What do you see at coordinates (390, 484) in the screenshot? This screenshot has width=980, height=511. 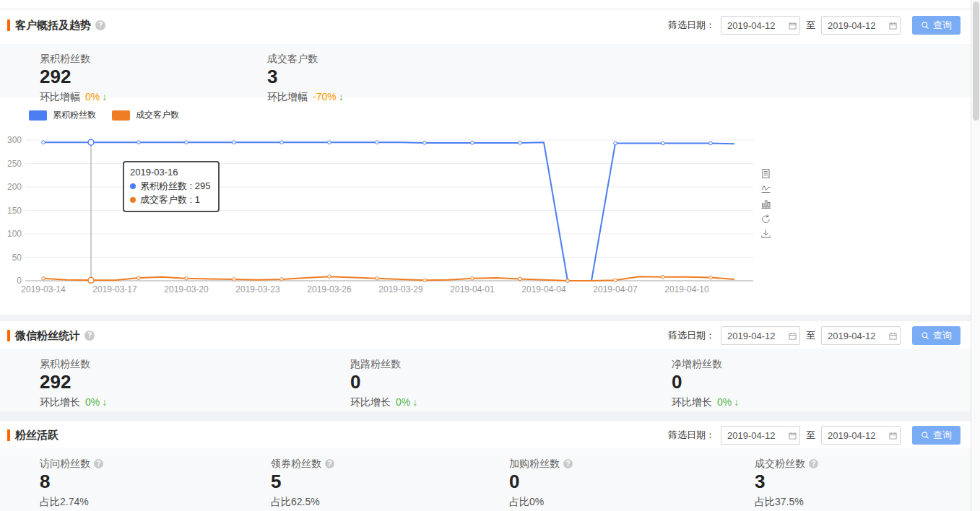 I see `stat-coupon-fans: 领券粉丝数? 5 占比62.5%` at bounding box center [390, 484].